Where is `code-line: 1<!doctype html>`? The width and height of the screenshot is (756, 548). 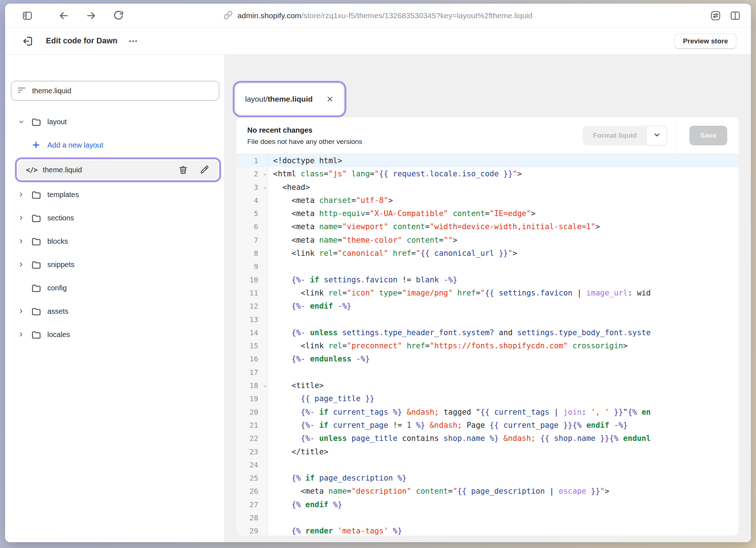 code-line: 1<!doctype html> is located at coordinates (487, 161).